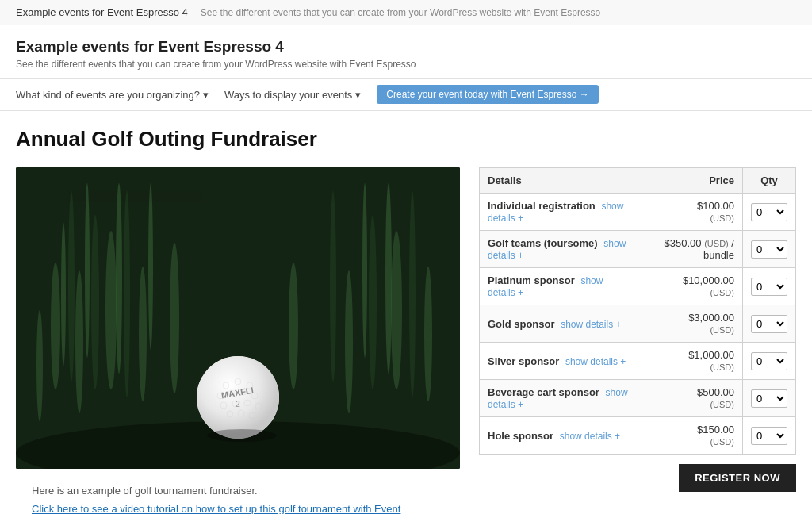 The width and height of the screenshot is (812, 514). Describe the element at coordinates (638, 436) in the screenshot. I see `table-row: Hole sponsor show details +$150.00(USD)0…` at that location.